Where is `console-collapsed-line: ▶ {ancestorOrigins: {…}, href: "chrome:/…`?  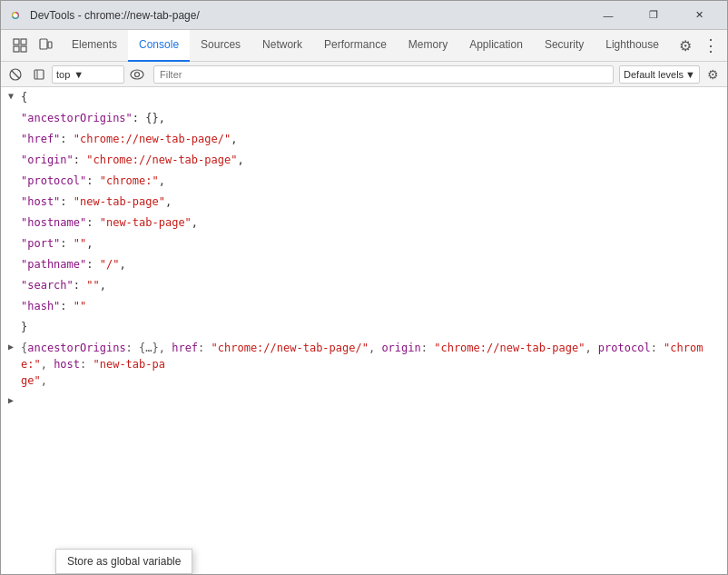
console-collapsed-line: ▶ {ancestorOrigins: {…}, href: "chrome:/… is located at coordinates (364, 365).